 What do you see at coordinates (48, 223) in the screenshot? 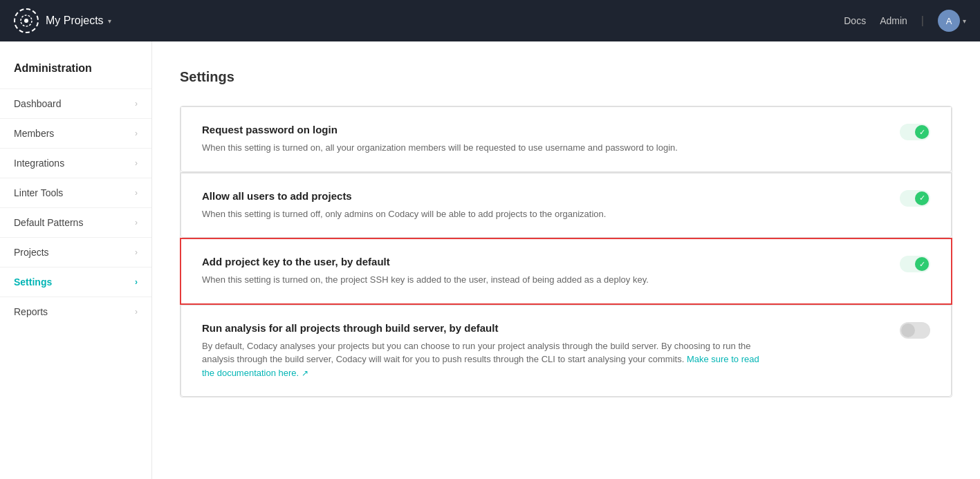
I see `sidebar-item-label: Default Patterns` at bounding box center [48, 223].